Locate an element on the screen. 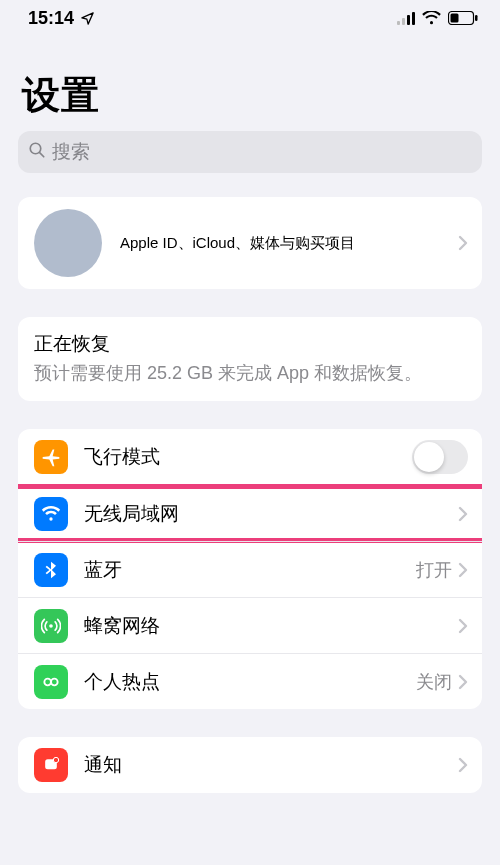 The width and height of the screenshot is (500, 865). airplane-mode-toggle is located at coordinates (440, 457).